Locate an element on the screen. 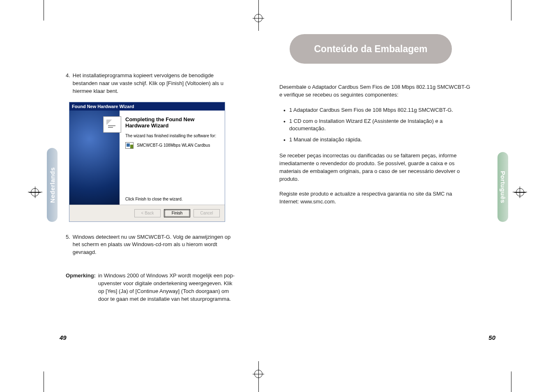  wizard-main-panel: Completing the Found New Hardware Wizard… is located at coordinates (172, 158).